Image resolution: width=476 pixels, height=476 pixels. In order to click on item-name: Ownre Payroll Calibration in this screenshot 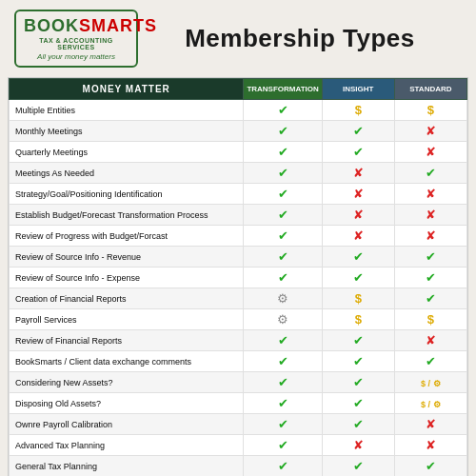, I will do `click(127, 425)`.